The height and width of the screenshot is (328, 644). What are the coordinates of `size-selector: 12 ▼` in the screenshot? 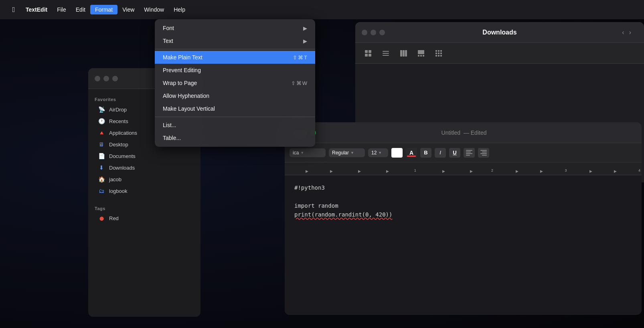 It's located at (378, 153).